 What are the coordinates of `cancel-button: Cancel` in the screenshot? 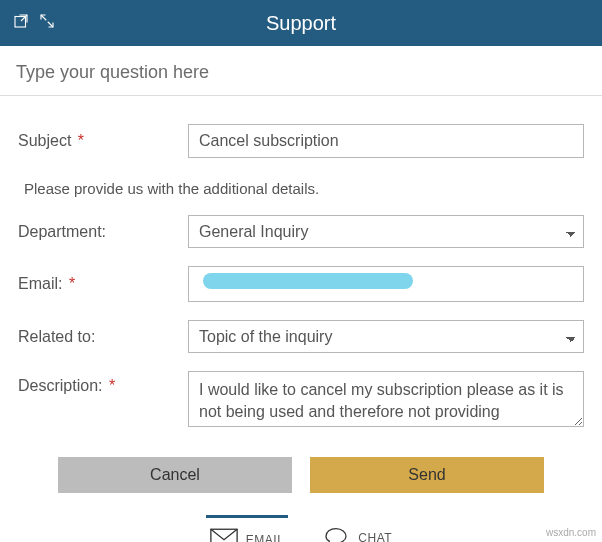 It's located at (175, 475).